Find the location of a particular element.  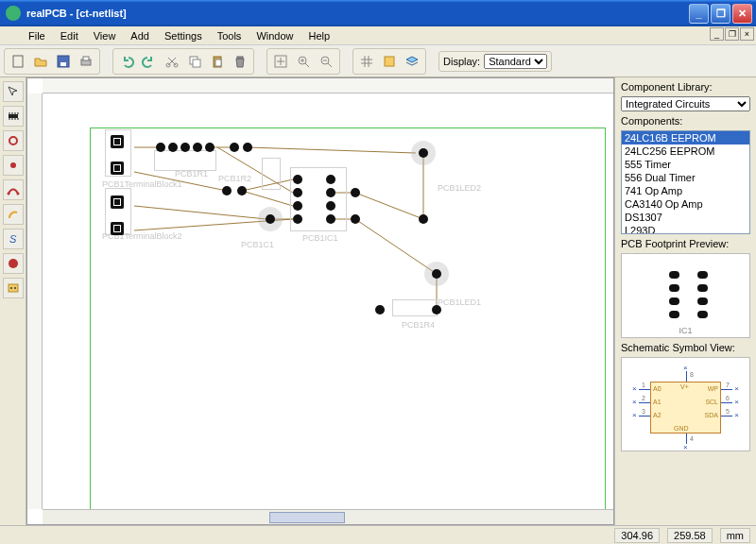

layers-button is located at coordinates (412, 61).